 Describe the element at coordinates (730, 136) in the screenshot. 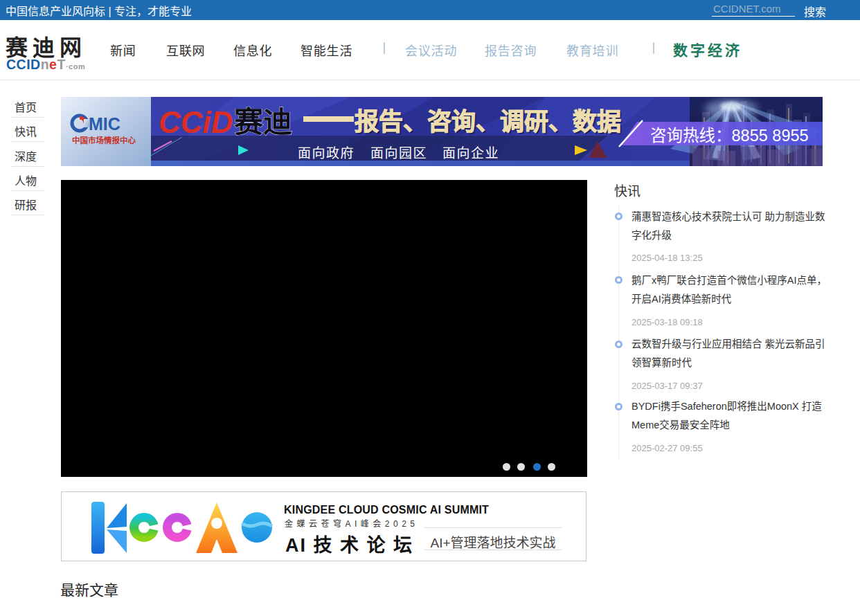

I see `svg-text: 咨询热线：8855 8955` at that location.